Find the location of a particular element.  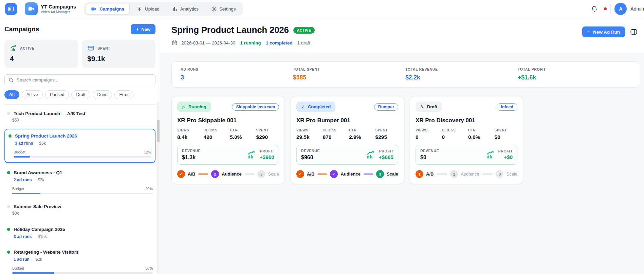

tab-settings: Settings is located at coordinates (223, 9).